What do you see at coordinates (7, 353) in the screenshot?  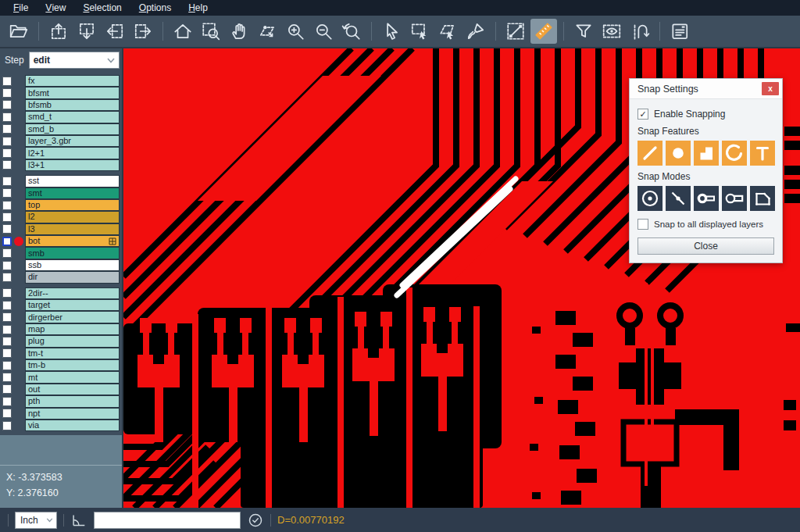 I see `layer-checkbox-tm-t` at bounding box center [7, 353].